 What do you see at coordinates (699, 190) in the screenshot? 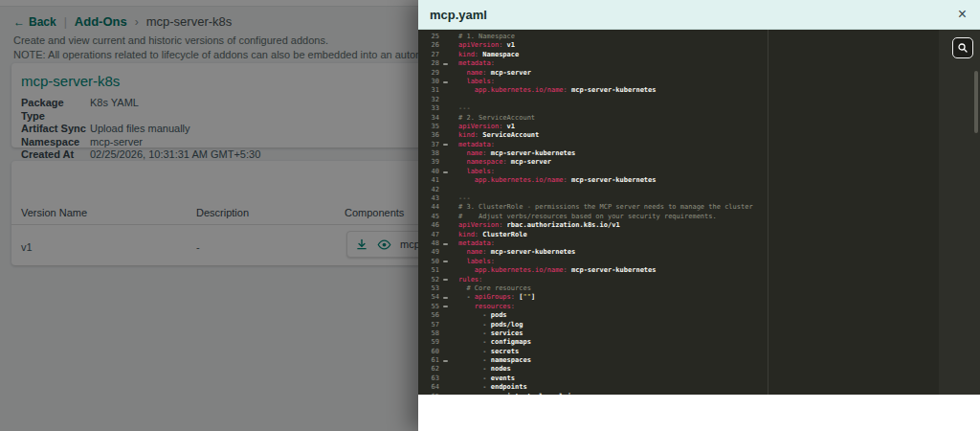
I see `code-line: 42` at bounding box center [699, 190].